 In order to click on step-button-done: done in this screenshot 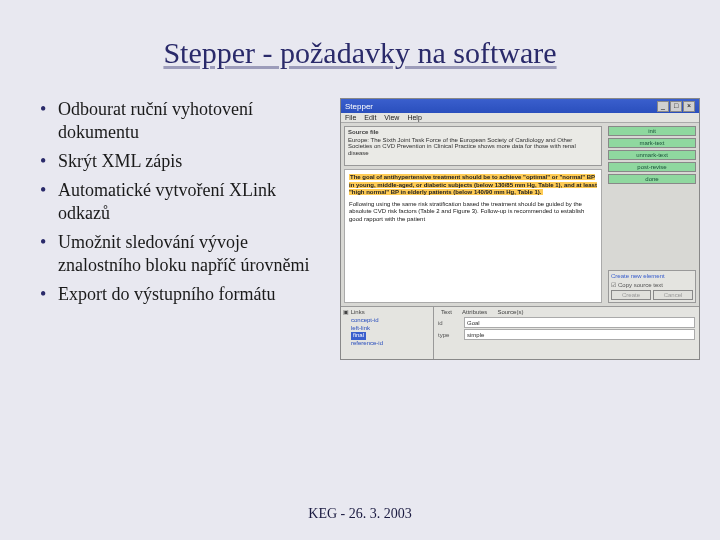, I will do `click(652, 179)`.